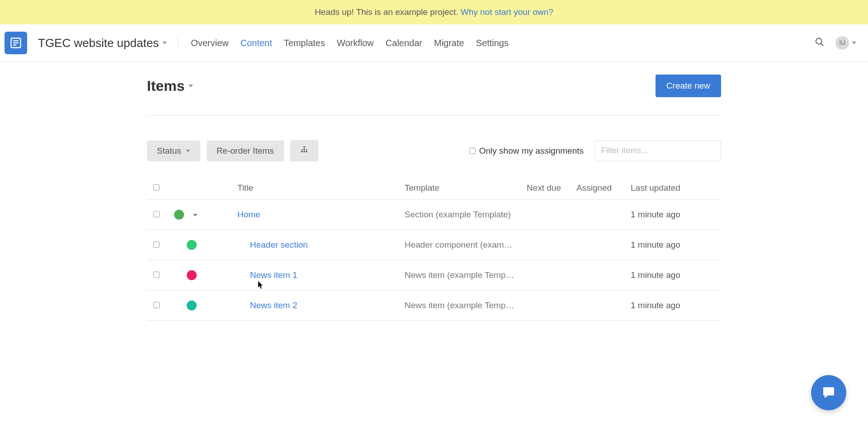 The height and width of the screenshot is (432, 868). I want to click on select-all-checkbox, so click(156, 188).